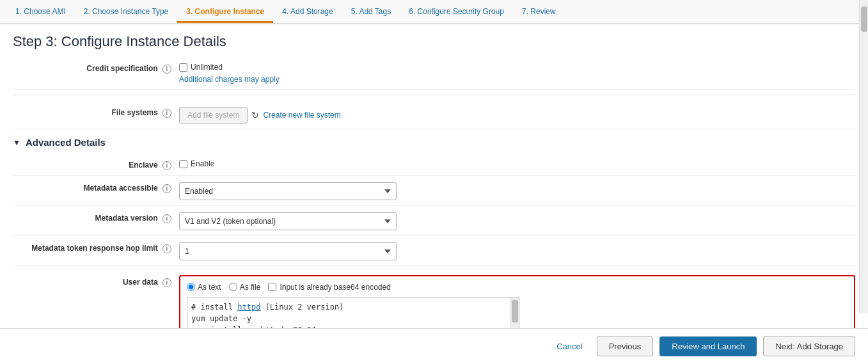 The height and width of the screenshot is (364, 868). Describe the element at coordinates (167, 166) in the screenshot. I see `enclave-info-icon: i` at that location.